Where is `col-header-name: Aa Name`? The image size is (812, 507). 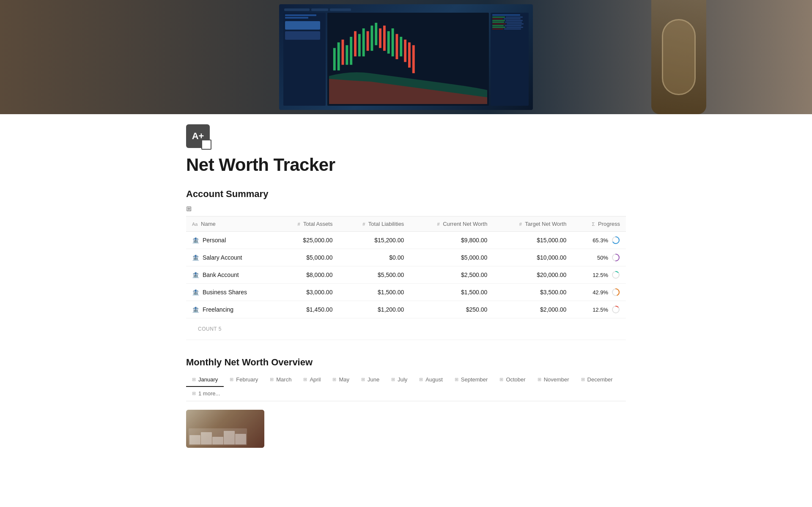 col-header-name: Aa Name is located at coordinates (231, 224).